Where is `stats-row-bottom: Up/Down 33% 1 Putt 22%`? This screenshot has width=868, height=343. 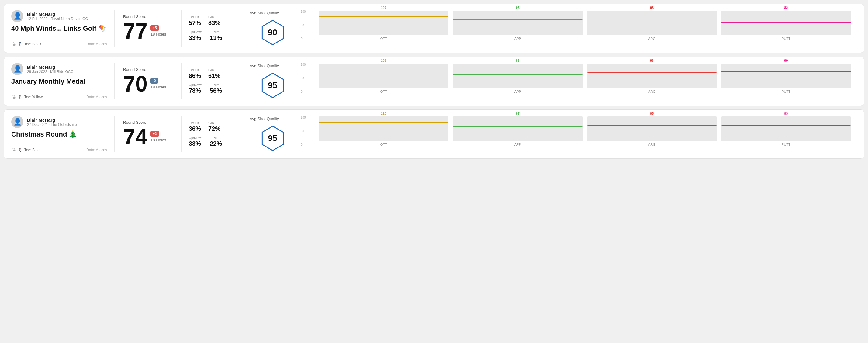 stats-row-bottom: Up/Down 33% 1 Putt 22% is located at coordinates (212, 142).